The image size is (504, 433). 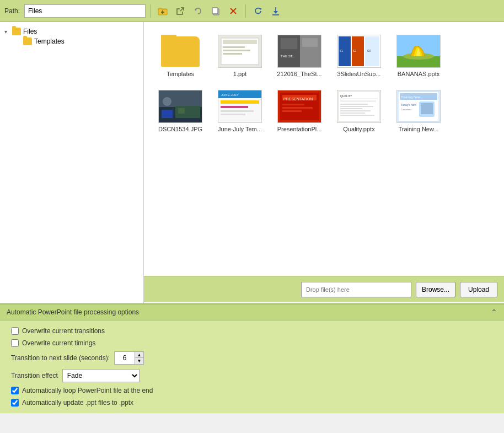 I want to click on file-name-212: 212016_TheSt..., so click(x=299, y=74).